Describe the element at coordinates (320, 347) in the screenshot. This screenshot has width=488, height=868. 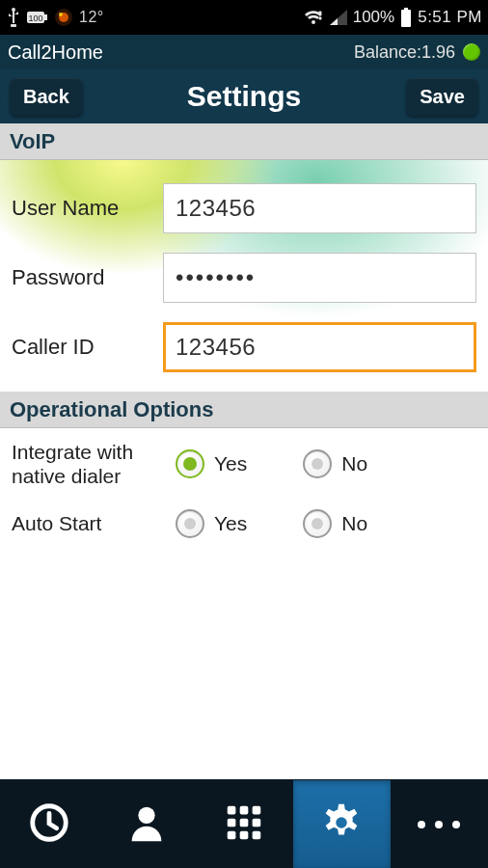
I see `callerid-input` at that location.